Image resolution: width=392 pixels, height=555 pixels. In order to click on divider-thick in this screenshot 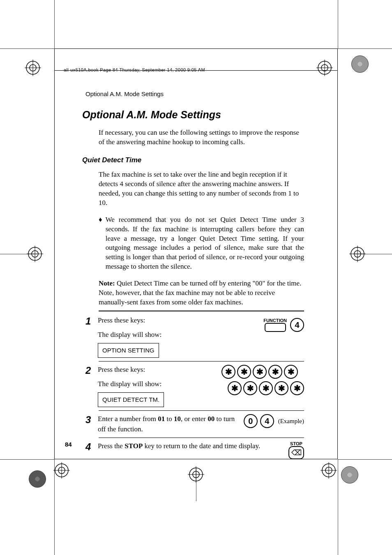, I will do `click(201, 311)`.